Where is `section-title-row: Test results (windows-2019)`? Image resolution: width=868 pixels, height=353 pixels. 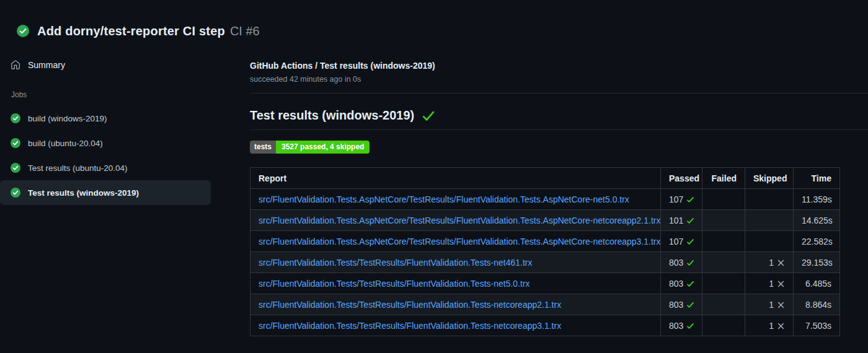 section-title-row: Test results (windows-2019) is located at coordinates (559, 115).